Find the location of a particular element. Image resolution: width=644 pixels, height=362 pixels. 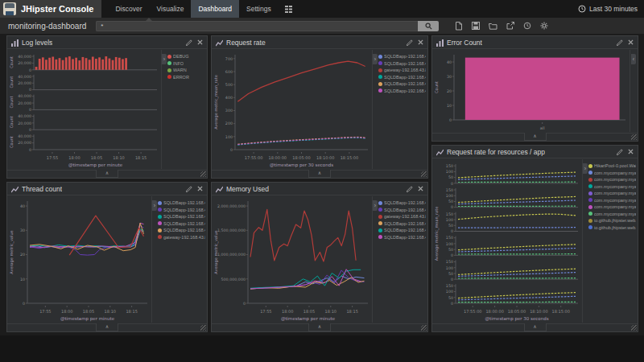

search-input is located at coordinates (257, 26).